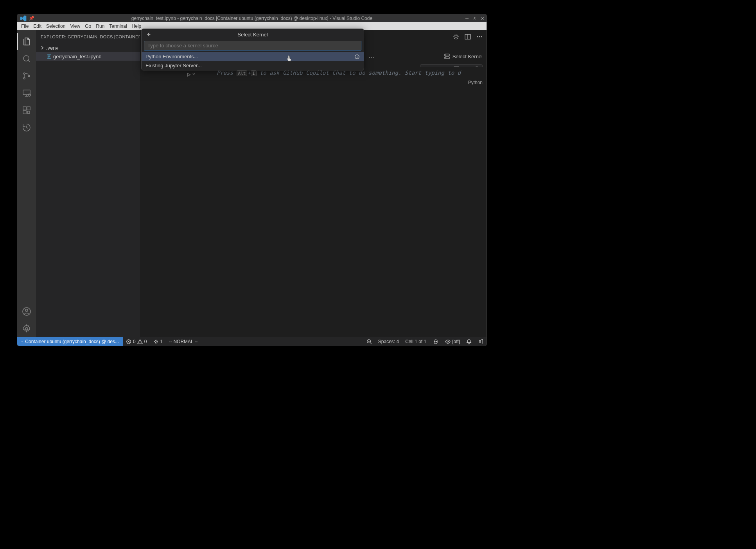 This screenshot has width=756, height=549. What do you see at coordinates (27, 93) in the screenshot?
I see `remote-explorer-icon` at bounding box center [27, 93].